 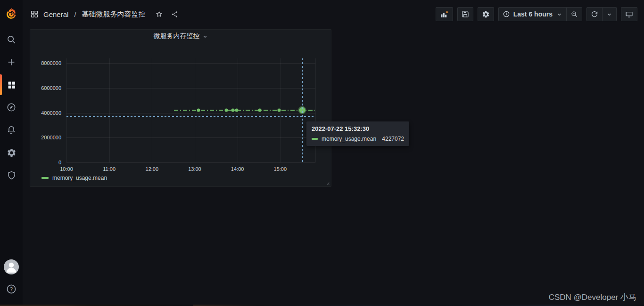 What do you see at coordinates (152, 169) in the screenshot?
I see `x-axis-tick-label: 12:00` at bounding box center [152, 169].